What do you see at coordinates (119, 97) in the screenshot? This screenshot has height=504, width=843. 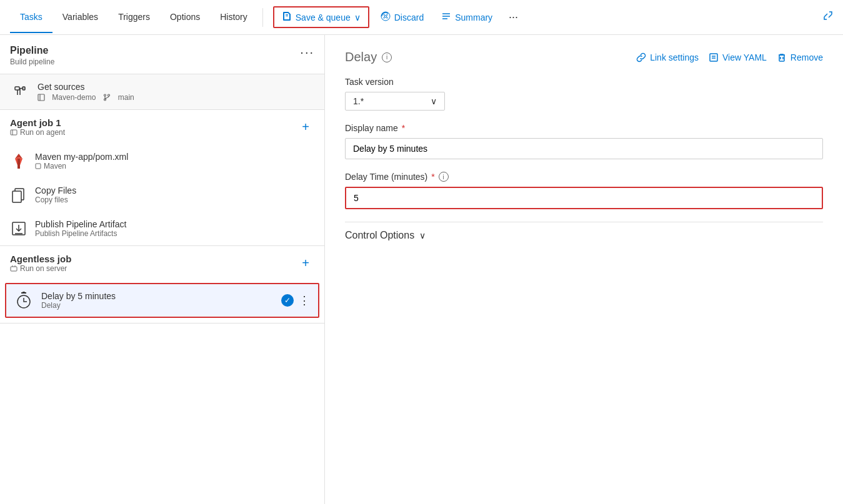 I see `branch-info: main` at bounding box center [119, 97].